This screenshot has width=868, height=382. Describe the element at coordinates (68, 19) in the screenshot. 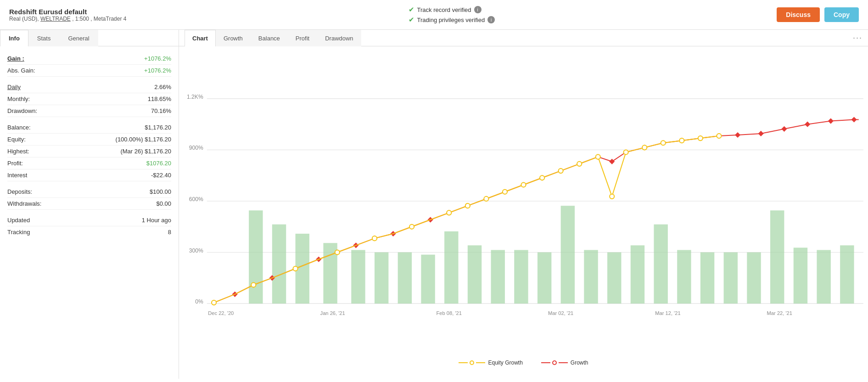

I see `account-subtitle: Real (USD), WELTRADE , 1:500 , MetaTrade…` at that location.